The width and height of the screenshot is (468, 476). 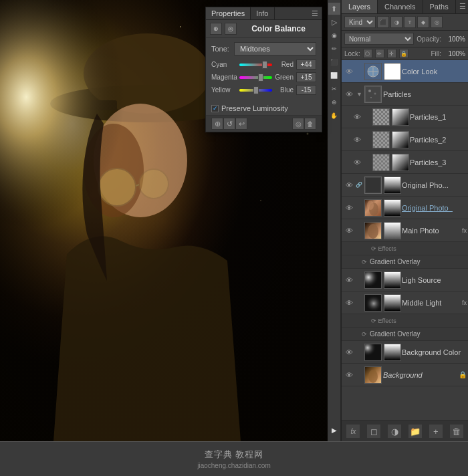 I want to click on lock-background-icon: 🔒, so click(x=463, y=374).